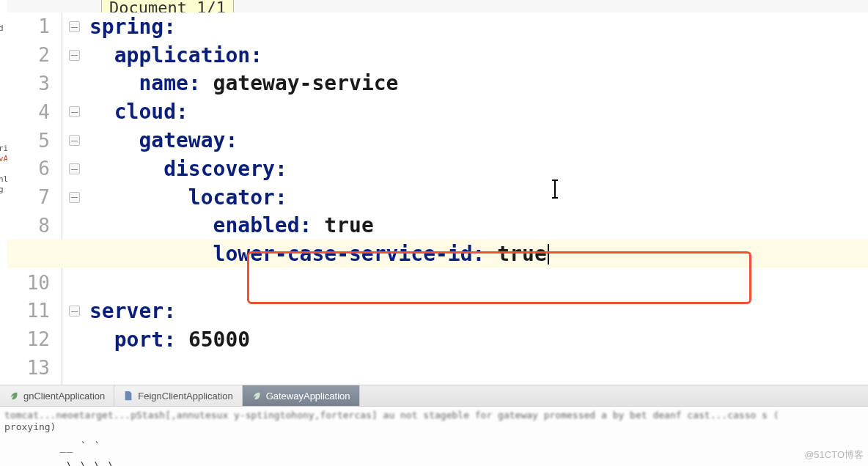  I want to click on yaml-key: server, so click(126, 311).